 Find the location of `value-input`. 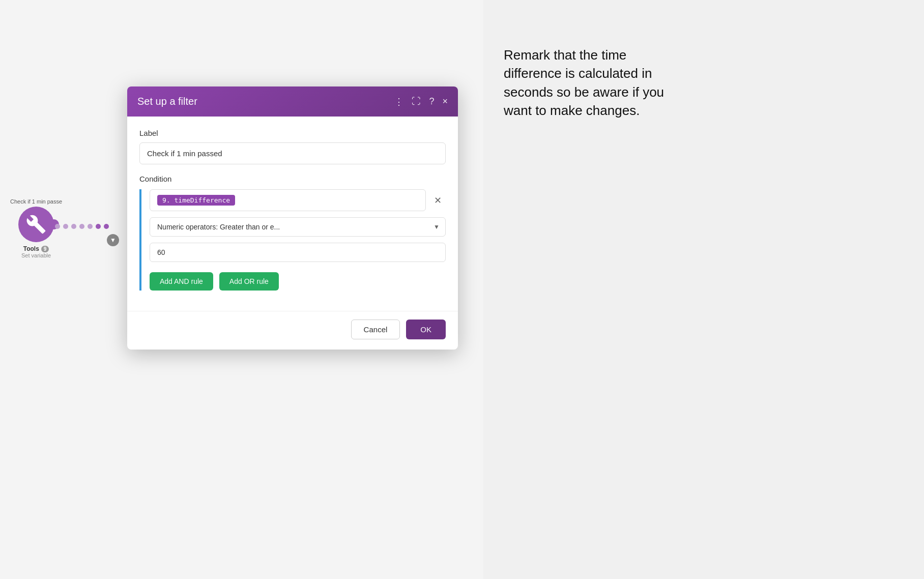

value-input is located at coordinates (298, 252).